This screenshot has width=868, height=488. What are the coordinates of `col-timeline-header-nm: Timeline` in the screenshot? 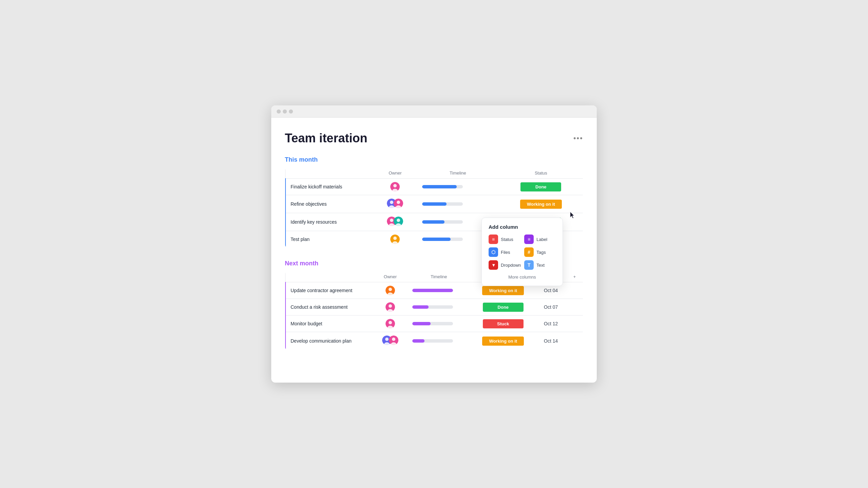 It's located at (439, 277).